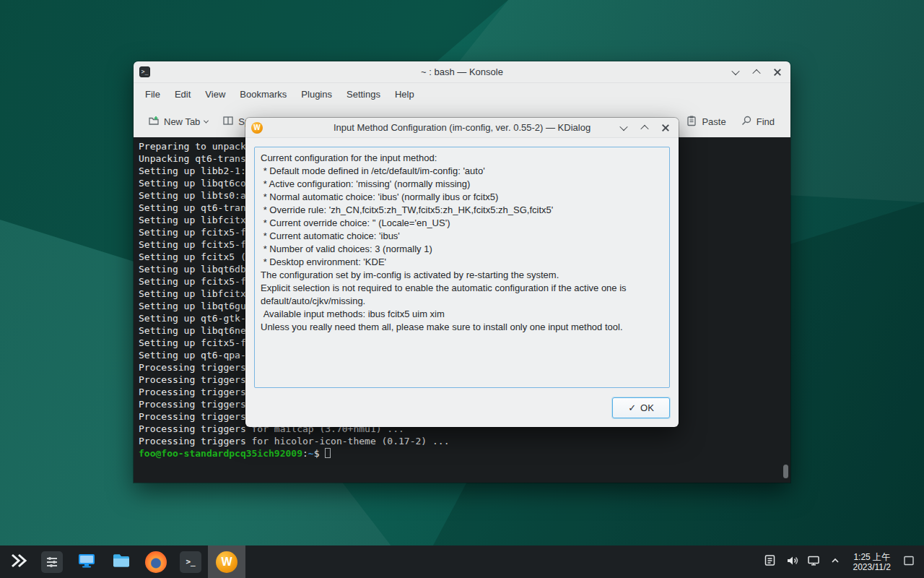 This screenshot has width=924, height=578. What do you see at coordinates (909, 562) in the screenshot?
I see `show-desktop-button` at bounding box center [909, 562].